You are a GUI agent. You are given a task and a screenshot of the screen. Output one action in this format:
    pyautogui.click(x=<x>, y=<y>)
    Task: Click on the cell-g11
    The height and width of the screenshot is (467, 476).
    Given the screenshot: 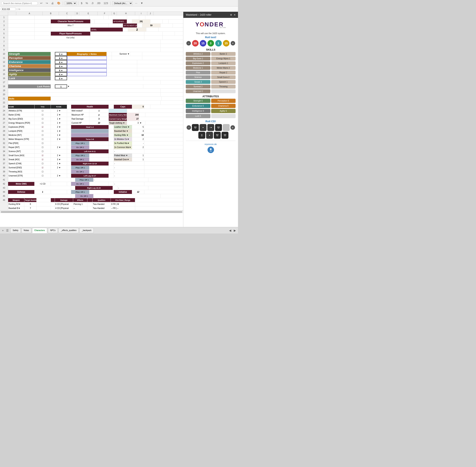 What is the action you would take?
    pyautogui.click(x=109, y=58)
    